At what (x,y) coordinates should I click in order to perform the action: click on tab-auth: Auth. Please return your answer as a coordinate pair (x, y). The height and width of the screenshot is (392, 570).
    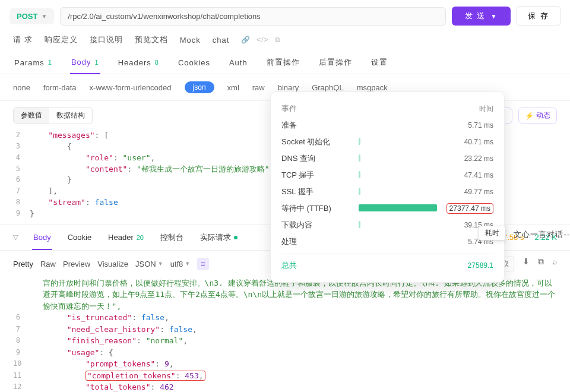
    Looking at the image, I should click on (239, 62).